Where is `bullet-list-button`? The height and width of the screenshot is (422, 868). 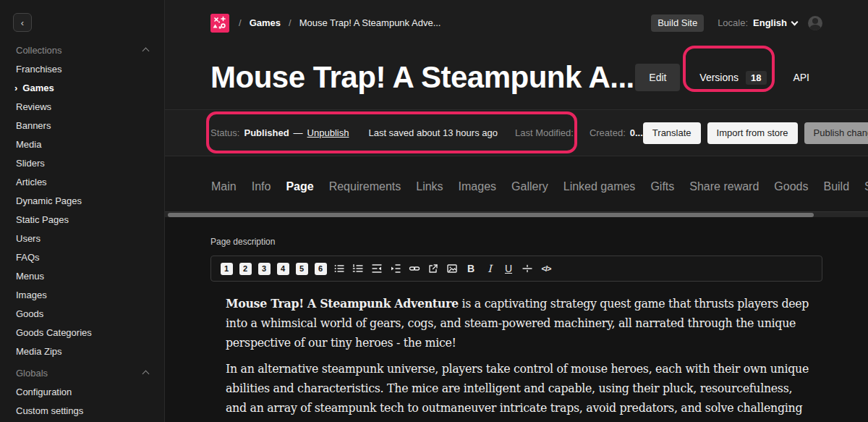
bullet-list-button is located at coordinates (339, 269).